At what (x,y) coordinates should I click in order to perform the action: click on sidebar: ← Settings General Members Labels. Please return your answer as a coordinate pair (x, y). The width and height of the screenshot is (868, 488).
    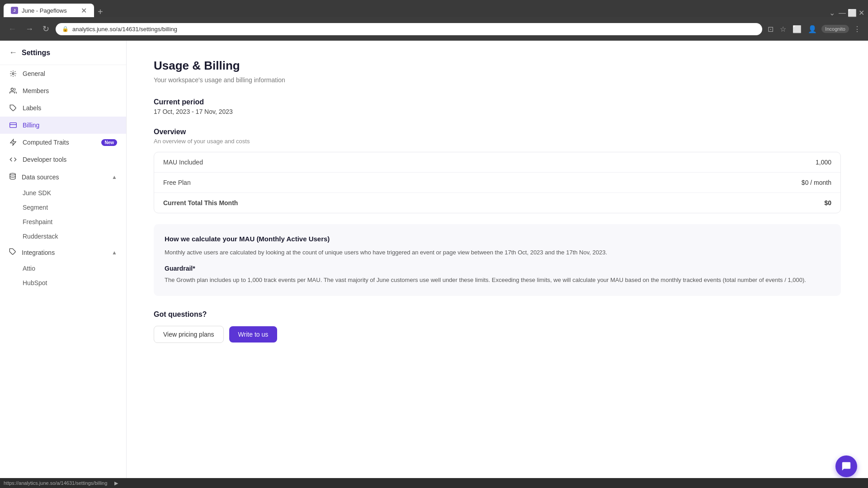
    Looking at the image, I should click on (63, 264).